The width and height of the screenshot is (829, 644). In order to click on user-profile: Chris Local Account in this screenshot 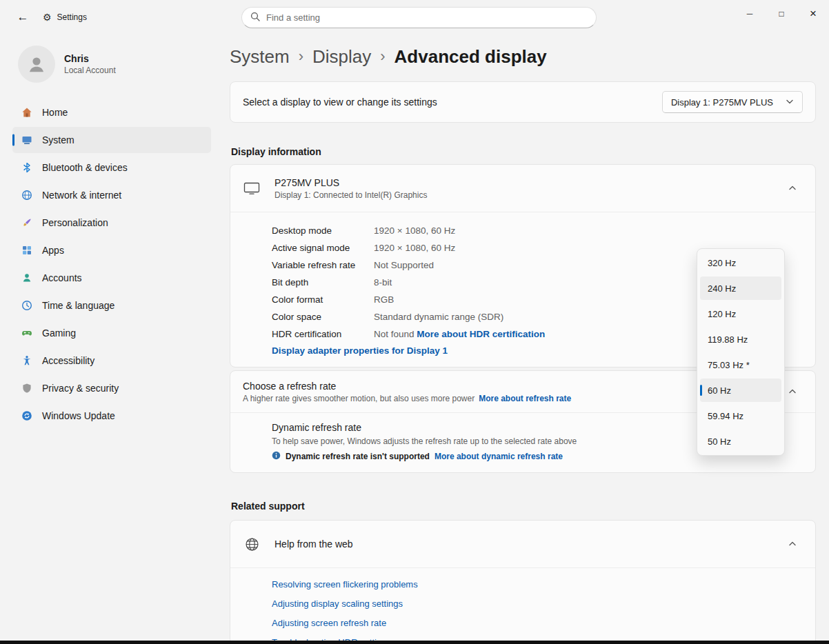, I will do `click(119, 64)`.